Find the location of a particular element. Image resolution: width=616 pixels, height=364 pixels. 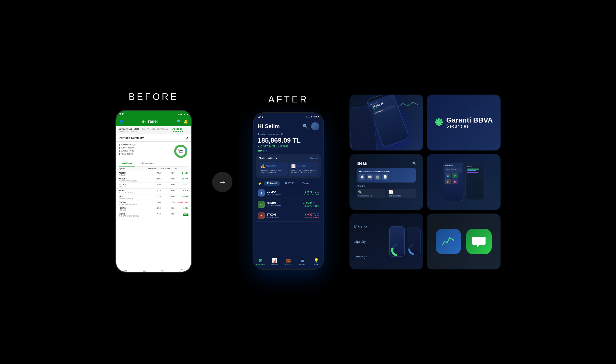

tab-trade-activities: Trade Activities is located at coordinates (146, 163).